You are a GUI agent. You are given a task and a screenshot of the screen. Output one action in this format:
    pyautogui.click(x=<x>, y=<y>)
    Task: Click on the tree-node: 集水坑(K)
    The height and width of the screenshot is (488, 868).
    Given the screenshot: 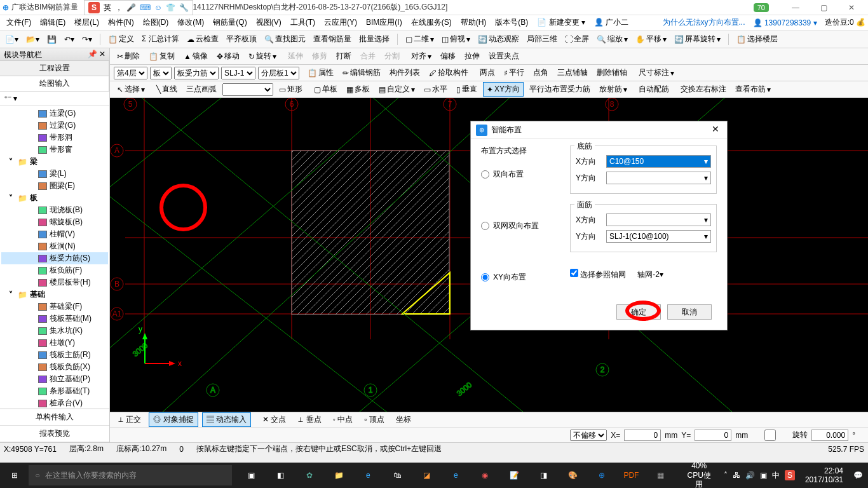 What is the action you would take?
    pyautogui.click(x=55, y=330)
    